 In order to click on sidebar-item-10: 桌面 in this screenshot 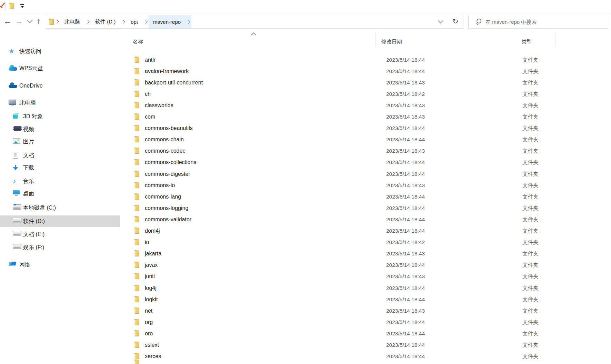, I will do `click(60, 194)`.